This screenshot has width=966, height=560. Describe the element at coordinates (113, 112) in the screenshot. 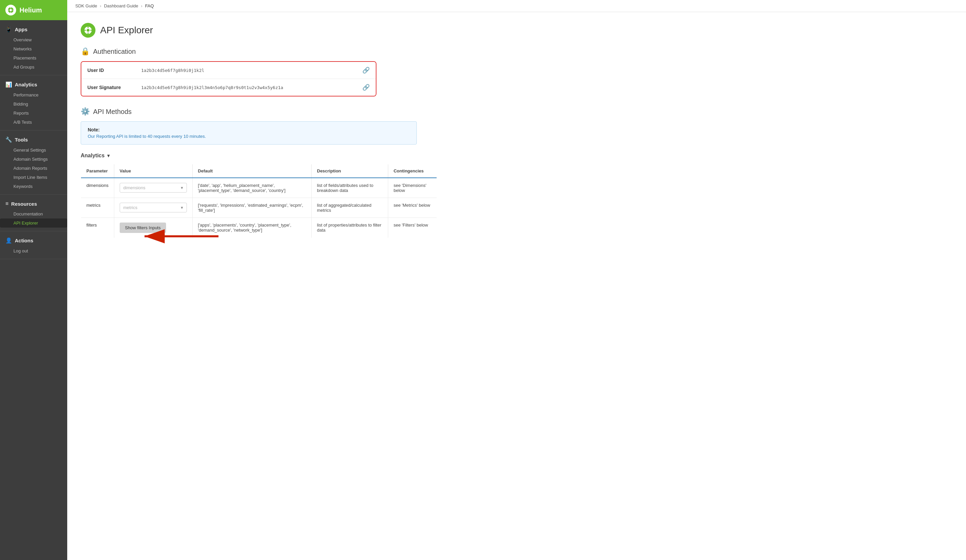

I see `api-methods-section-title: API Methods` at that location.